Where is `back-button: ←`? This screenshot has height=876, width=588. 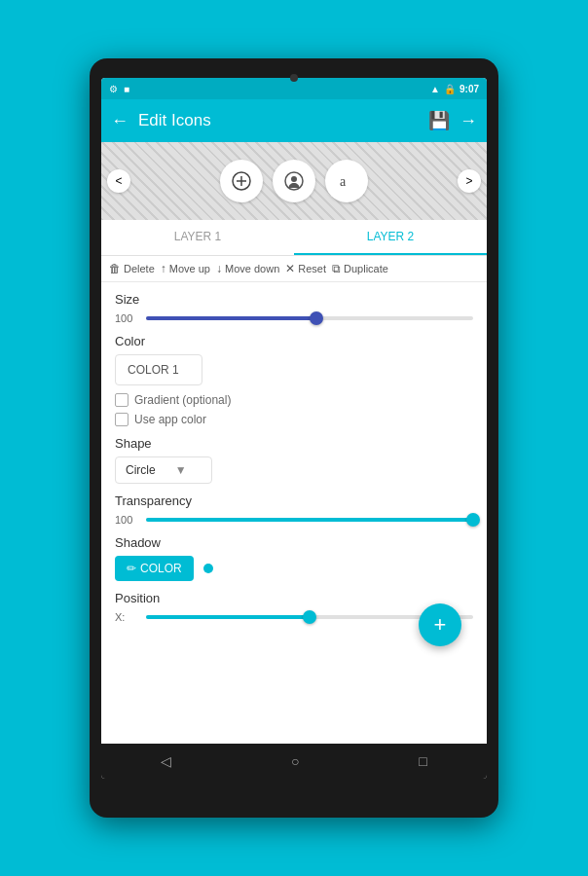 back-button: ← is located at coordinates (120, 121).